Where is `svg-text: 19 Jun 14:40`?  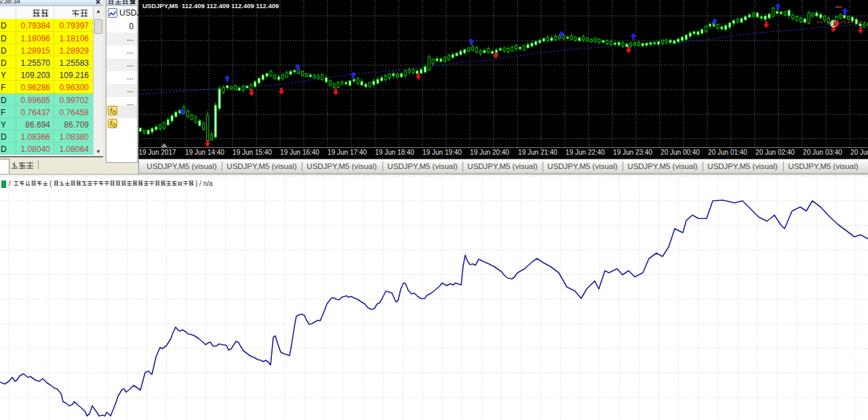 svg-text: 19 Jun 14:40 is located at coordinates (205, 152).